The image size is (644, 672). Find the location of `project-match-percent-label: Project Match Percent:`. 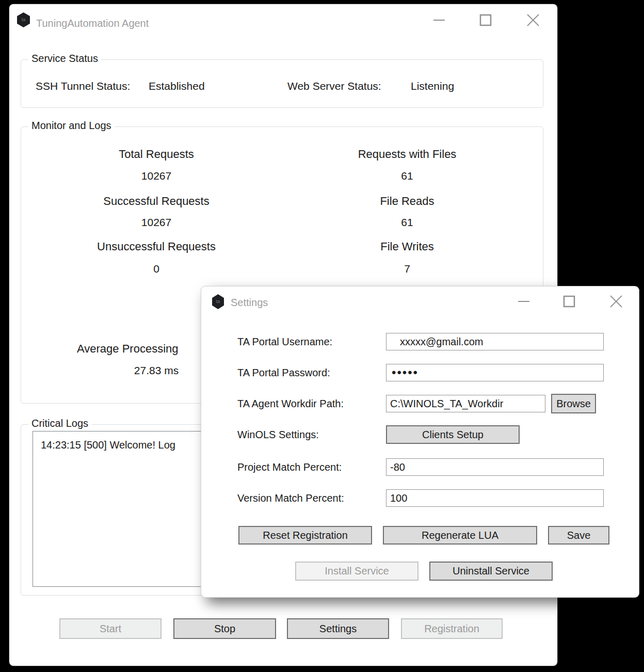

project-match-percent-label: Project Match Percent: is located at coordinates (289, 467).